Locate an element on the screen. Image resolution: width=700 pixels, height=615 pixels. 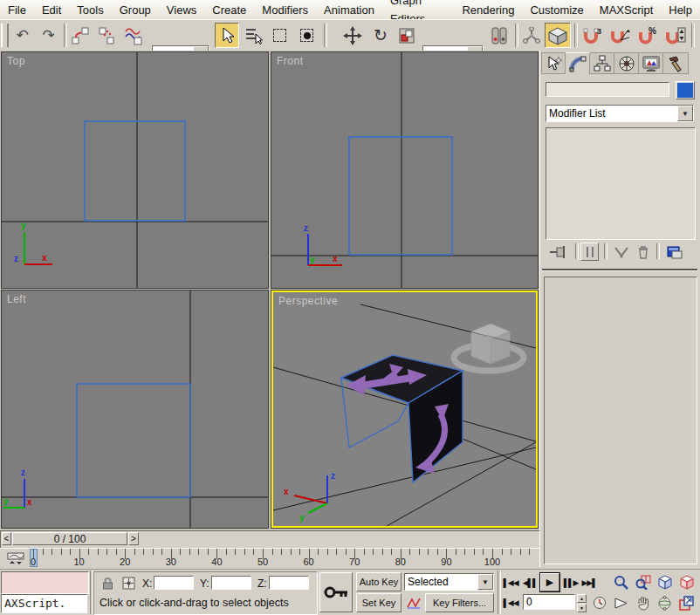
open-mini-curve-editor-button is located at coordinates (16, 558).